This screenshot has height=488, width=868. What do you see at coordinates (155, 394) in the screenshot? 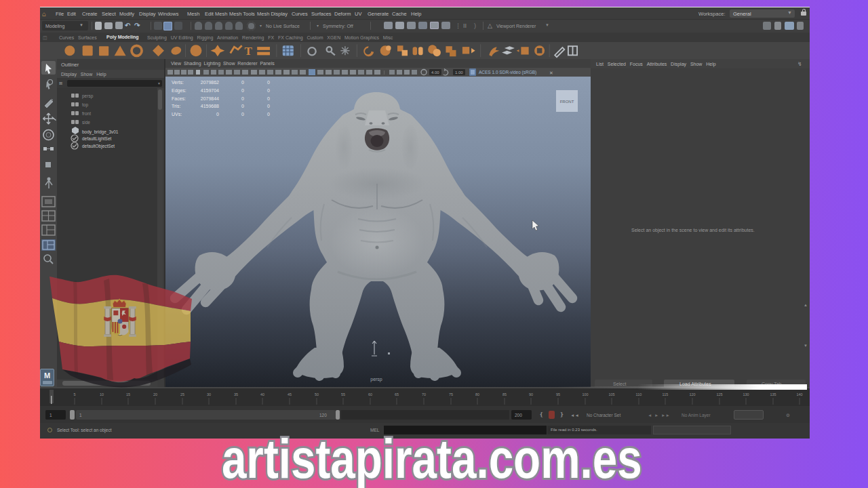
I see `svg-text: 20` at bounding box center [155, 394].